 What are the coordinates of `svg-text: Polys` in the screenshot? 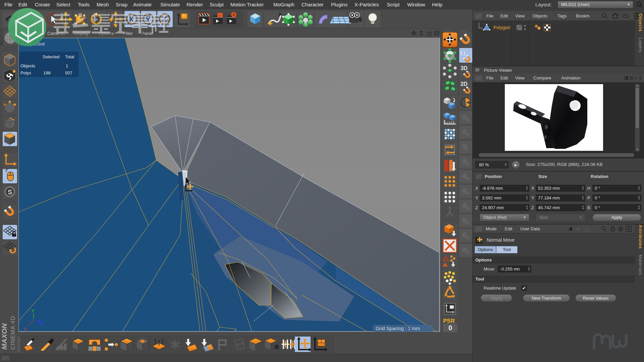 It's located at (26, 73).